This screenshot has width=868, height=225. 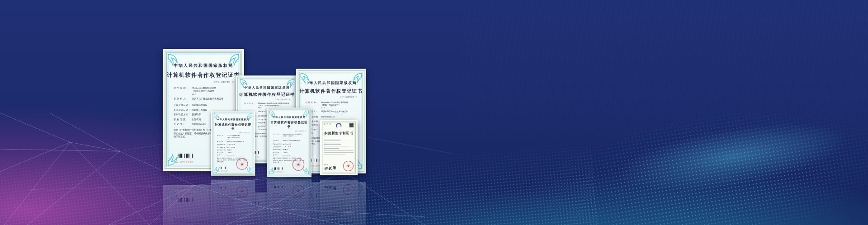 I want to click on certificate-fields: 软 件 名 称：Martiantrier激光打标软件 ［简称：激光打标软件］ V…, so click(x=233, y=145).